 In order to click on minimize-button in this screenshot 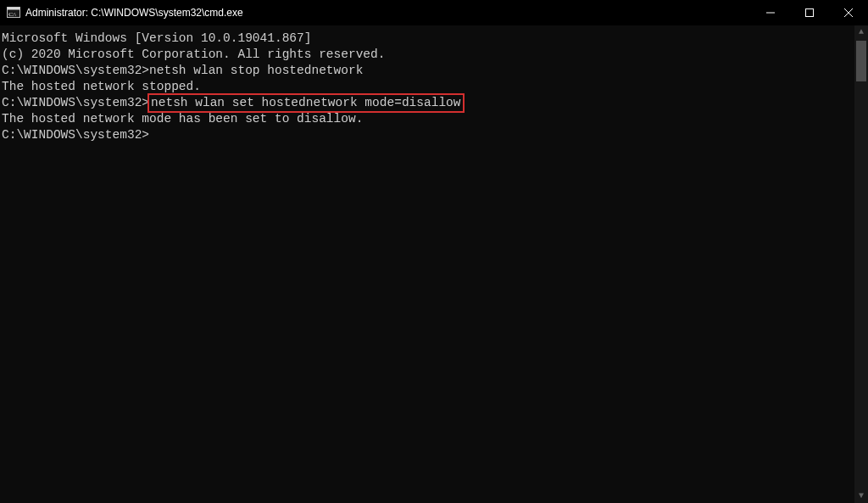, I will do `click(771, 13)`.